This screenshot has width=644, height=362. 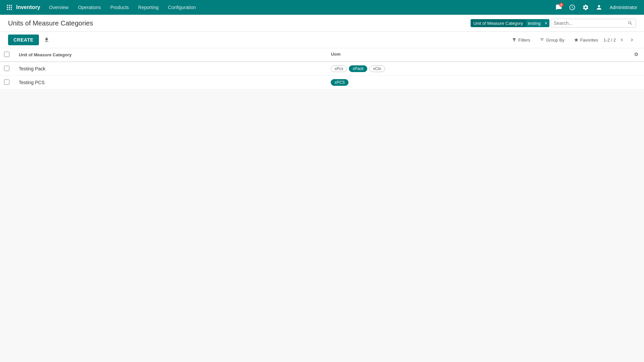 I want to click on row-uom-badges: xPCS, so click(x=485, y=82).